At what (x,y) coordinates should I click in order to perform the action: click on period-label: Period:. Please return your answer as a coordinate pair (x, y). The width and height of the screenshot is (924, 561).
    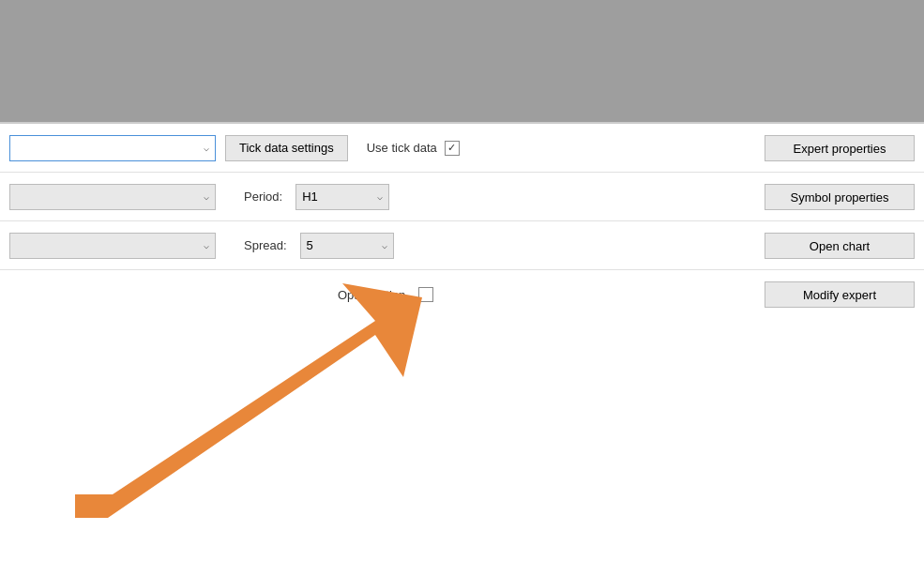
    Looking at the image, I should click on (263, 197).